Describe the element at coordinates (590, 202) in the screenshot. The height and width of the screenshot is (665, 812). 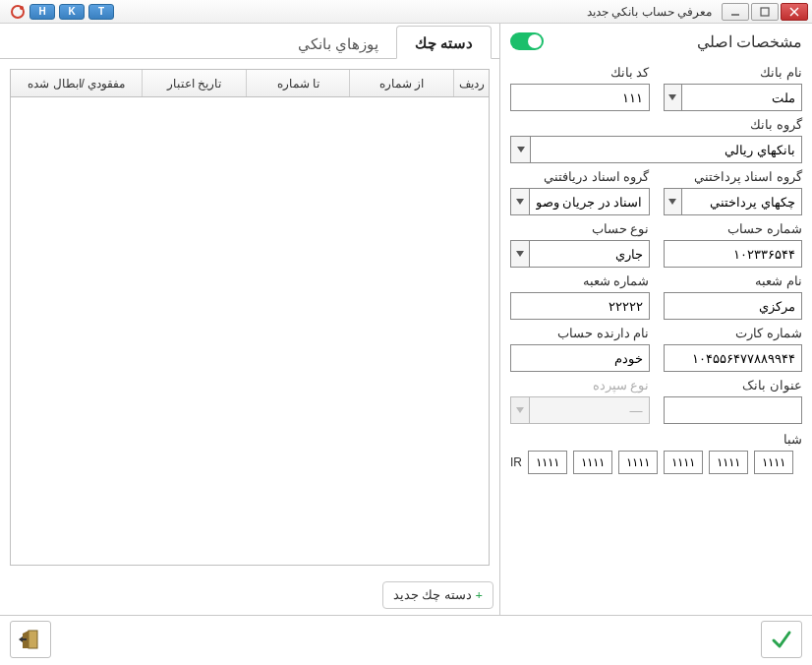
I see `receivable-group-input` at that location.